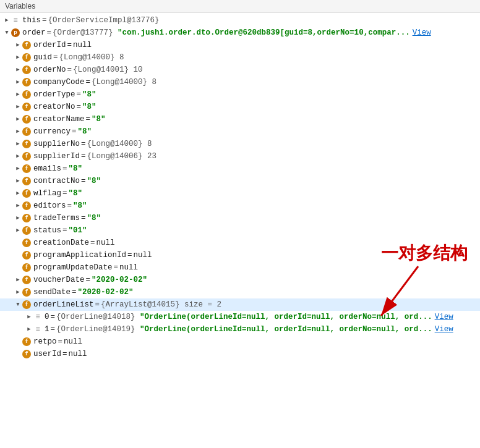 Image resolution: width=480 pixels, height=448 pixels. What do you see at coordinates (18, 193) in the screenshot?
I see `expand-arrow-wlflag` at bounding box center [18, 193].